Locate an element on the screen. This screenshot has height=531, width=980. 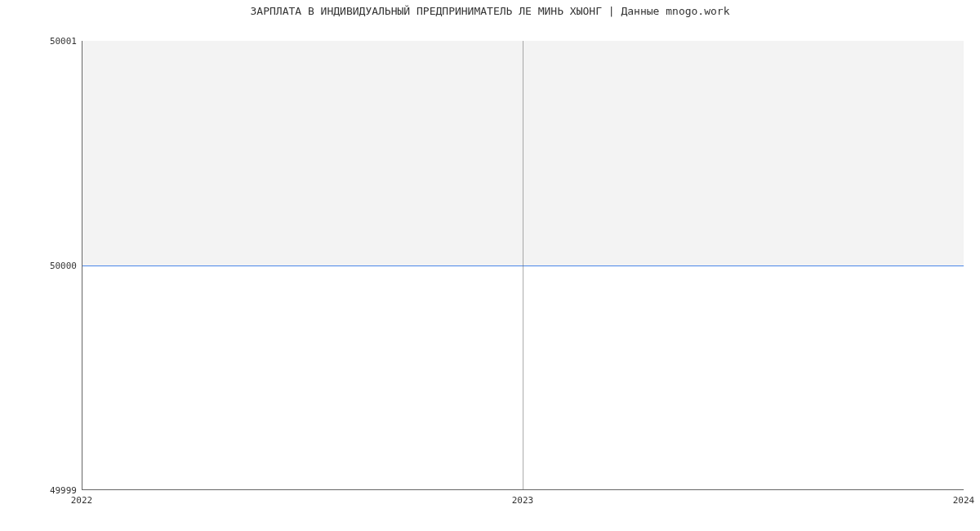
x-tick-2: 2024 is located at coordinates (964, 500).